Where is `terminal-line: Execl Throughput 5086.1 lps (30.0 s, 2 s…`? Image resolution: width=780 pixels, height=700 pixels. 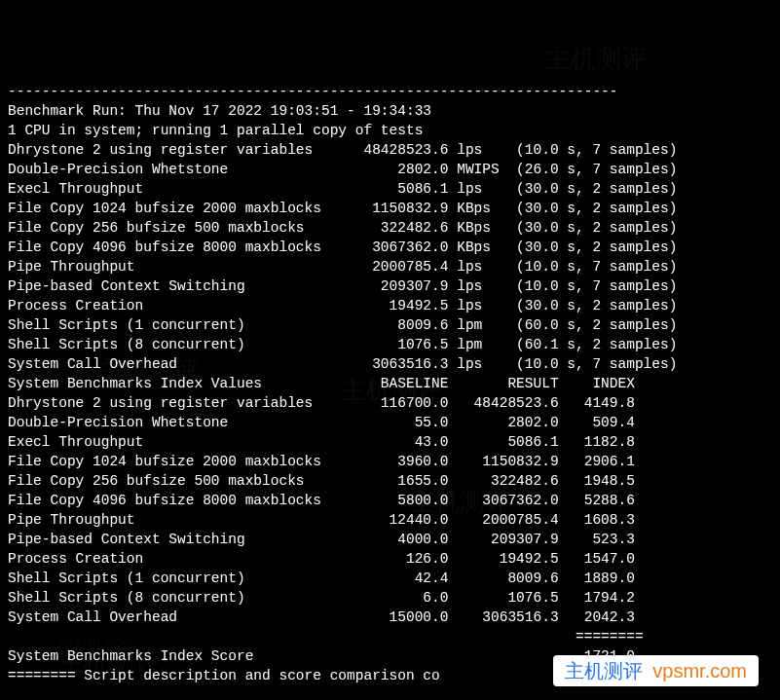 terminal-line: Execl Throughput 5086.1 lps (30.0 s, 2 s… is located at coordinates (390, 189).